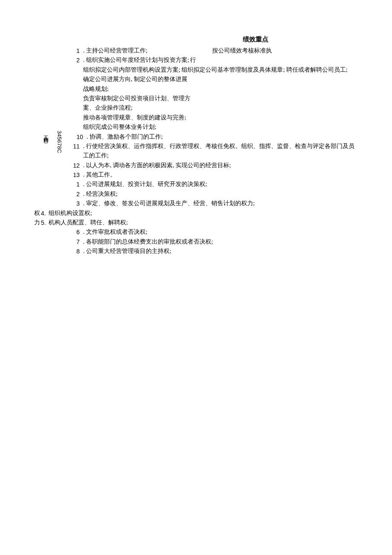 This screenshot has width=392, height=555. I want to click on row-text: 组织机构设置权;, so click(70, 213).